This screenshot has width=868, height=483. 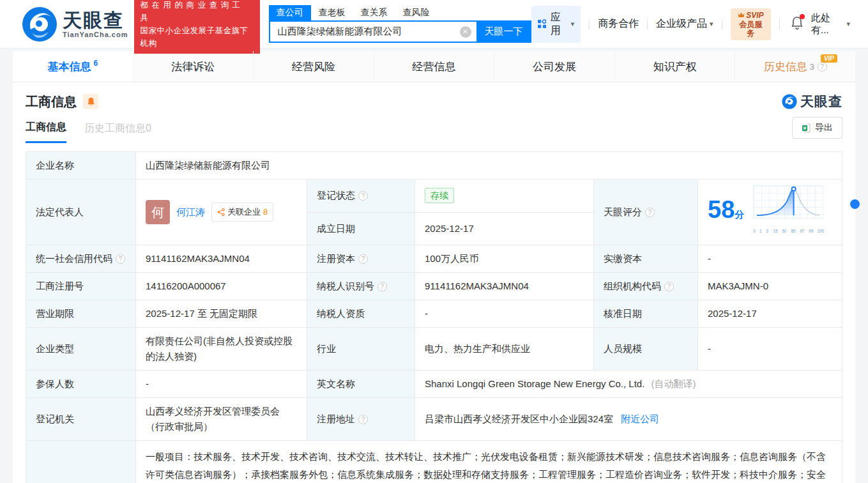 I want to click on reg-capital-label: 注册资本, so click(x=336, y=259).